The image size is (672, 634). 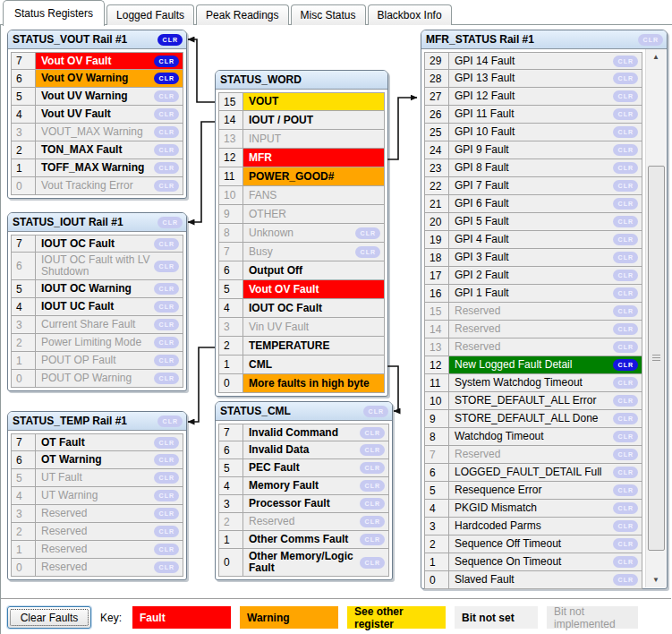 What do you see at coordinates (96, 168) in the screenshot?
I see `bit-label: TOFF_MAX Warning` at bounding box center [96, 168].